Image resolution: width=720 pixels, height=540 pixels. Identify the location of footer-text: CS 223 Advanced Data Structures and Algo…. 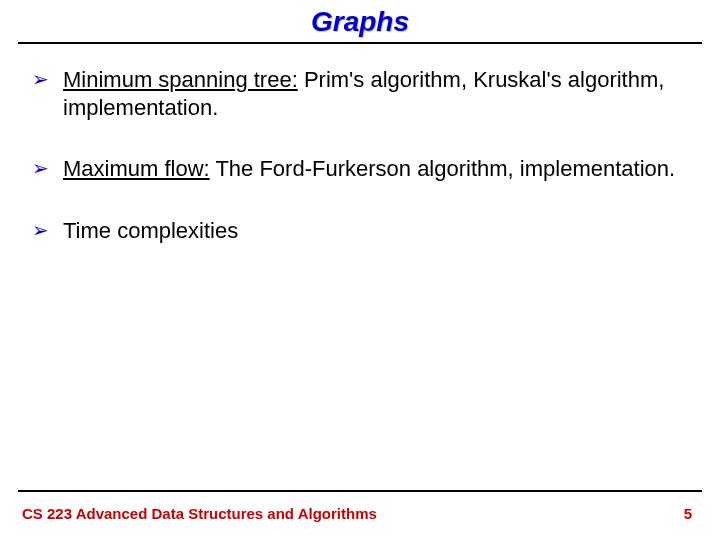
(200, 514).